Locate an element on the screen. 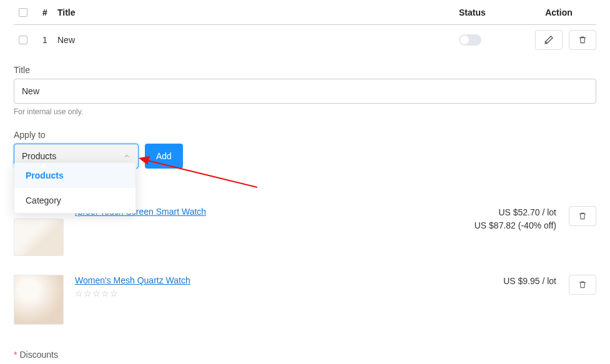 The image size is (610, 364). select-all-checkbox is located at coordinates (23, 12).